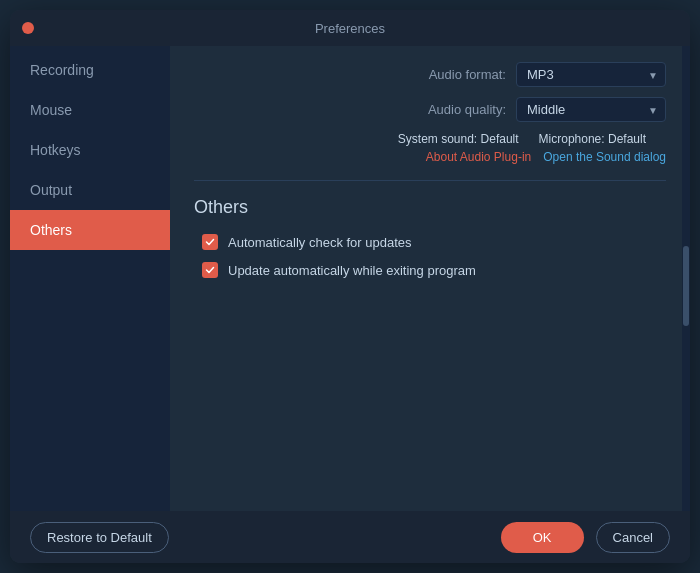 This screenshot has width=700, height=573. Describe the element at coordinates (430, 139) in the screenshot. I see `system-sound-row: System sound: Default Microphone: Defaul…` at that location.